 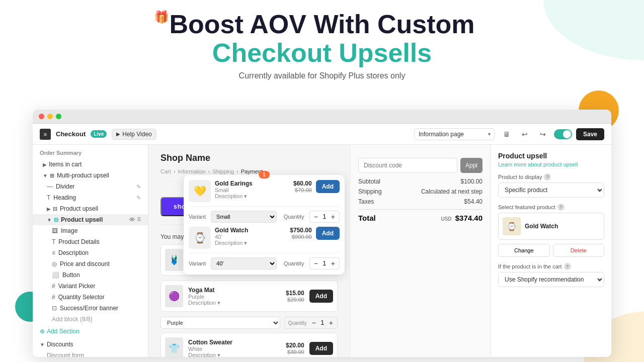 What do you see at coordinates (551, 190) in the screenshot?
I see `product-display-select-wrap: Specific product` at bounding box center [551, 190].